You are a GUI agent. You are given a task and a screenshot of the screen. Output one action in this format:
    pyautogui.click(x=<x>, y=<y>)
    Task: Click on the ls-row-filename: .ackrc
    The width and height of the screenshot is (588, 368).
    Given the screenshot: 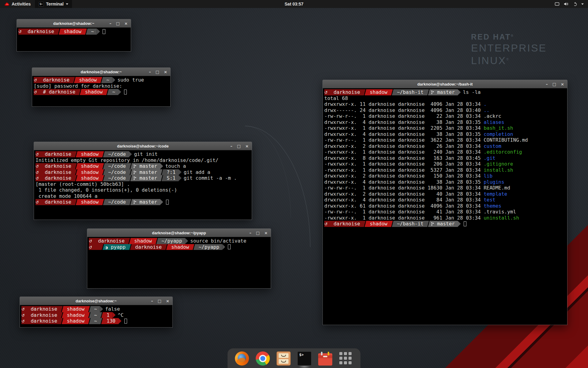 What is the action you would take?
    pyautogui.click(x=492, y=116)
    